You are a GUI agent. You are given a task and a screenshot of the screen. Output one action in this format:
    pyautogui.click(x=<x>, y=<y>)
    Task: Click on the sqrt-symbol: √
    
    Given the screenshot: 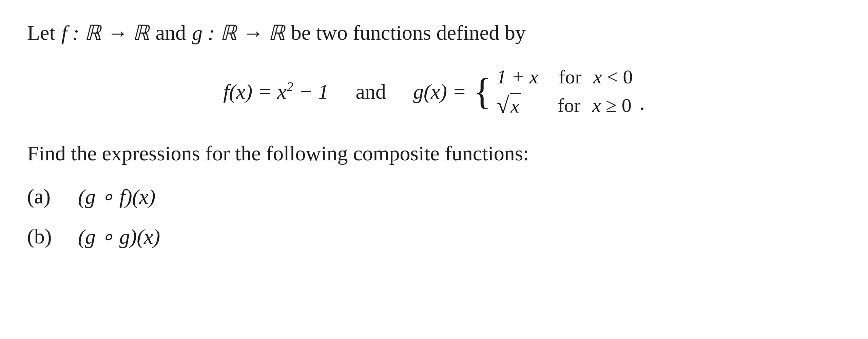 What is the action you would take?
    pyautogui.click(x=503, y=105)
    